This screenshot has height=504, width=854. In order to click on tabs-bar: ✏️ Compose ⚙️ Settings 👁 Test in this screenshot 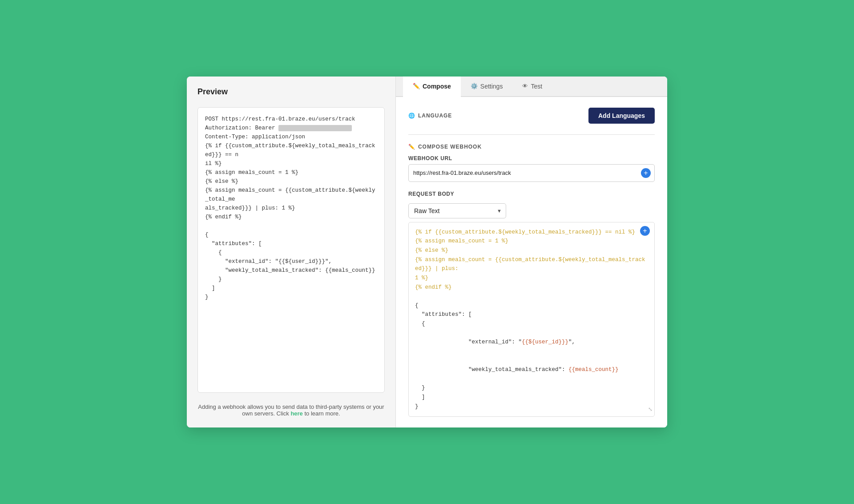, I will do `click(532, 87)`.